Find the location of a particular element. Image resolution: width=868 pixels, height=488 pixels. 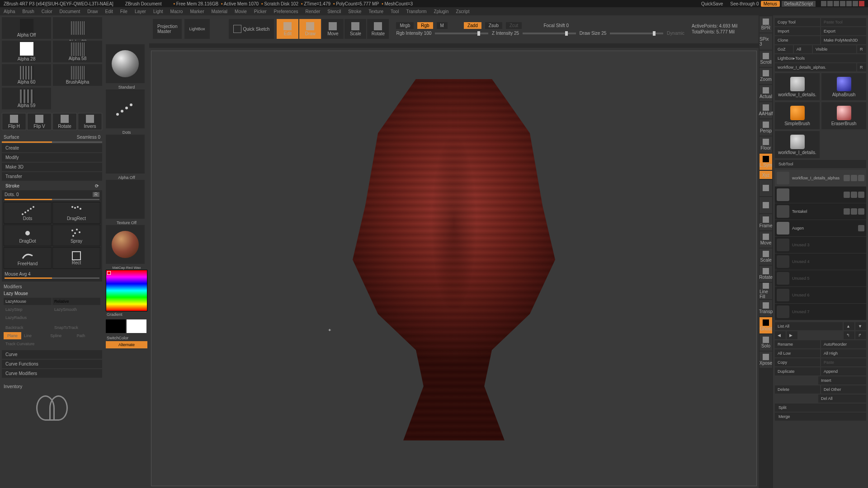

draw-size-slider is located at coordinates (637, 33).